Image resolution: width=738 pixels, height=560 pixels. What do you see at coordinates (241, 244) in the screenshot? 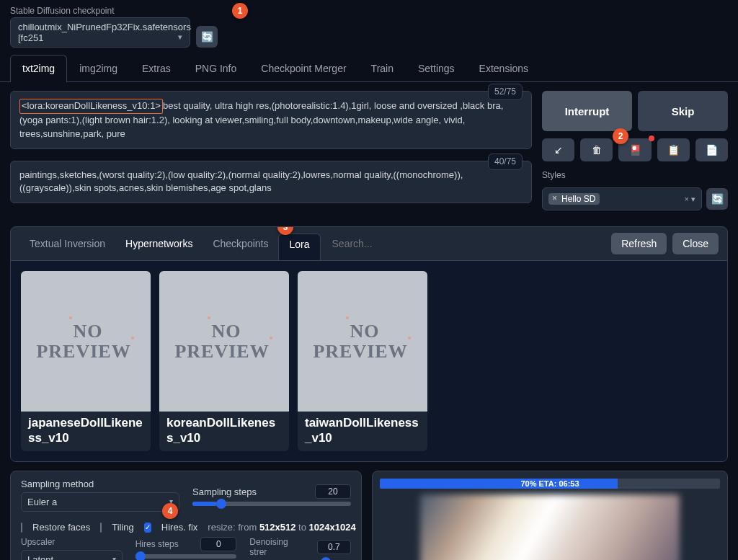
I see `extab-checkpoints: Checkpoints` at bounding box center [241, 244].